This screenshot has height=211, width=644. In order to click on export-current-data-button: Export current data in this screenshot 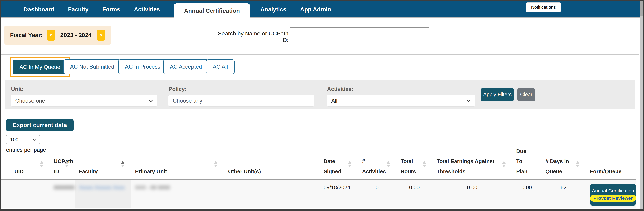, I will do `click(40, 125)`.